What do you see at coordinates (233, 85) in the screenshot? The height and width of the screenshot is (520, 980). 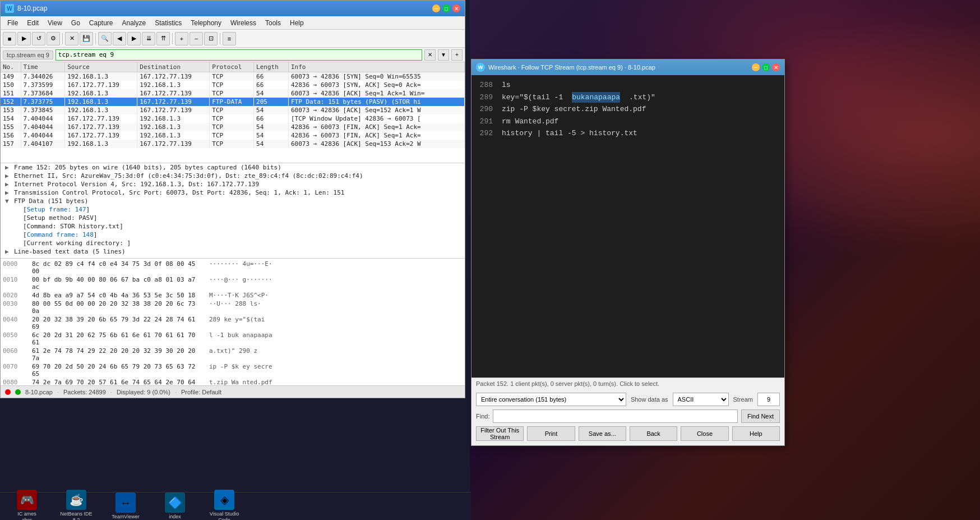 I see `table-row: 1507.373599167.172.77.139192.168.1.3TCP6…` at bounding box center [233, 85].